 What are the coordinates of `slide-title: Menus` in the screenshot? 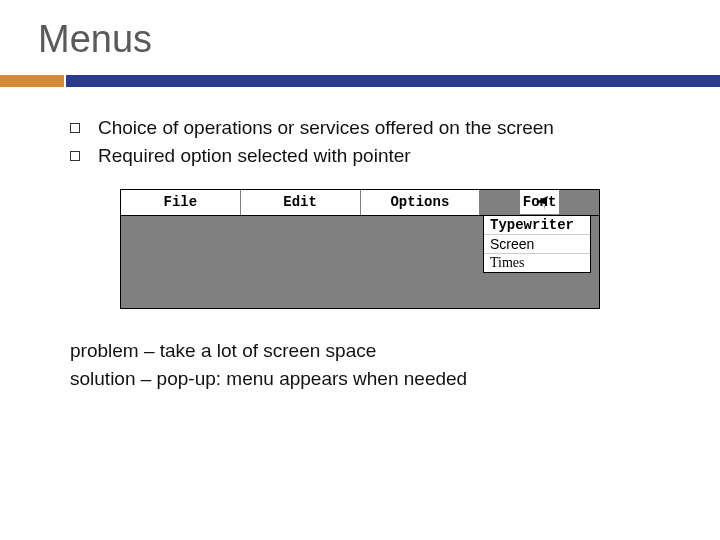 It's located at (360, 40).